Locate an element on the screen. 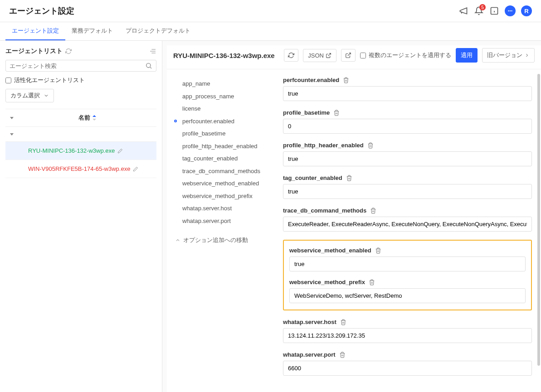 The image size is (541, 392). field-label: perfcounter.enabled is located at coordinates (311, 80).